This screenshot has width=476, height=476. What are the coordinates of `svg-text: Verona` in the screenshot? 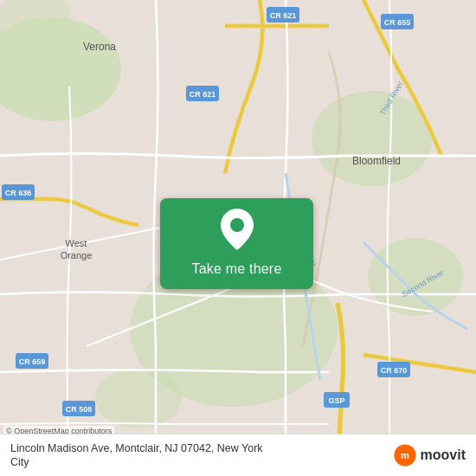 It's located at (100, 47).